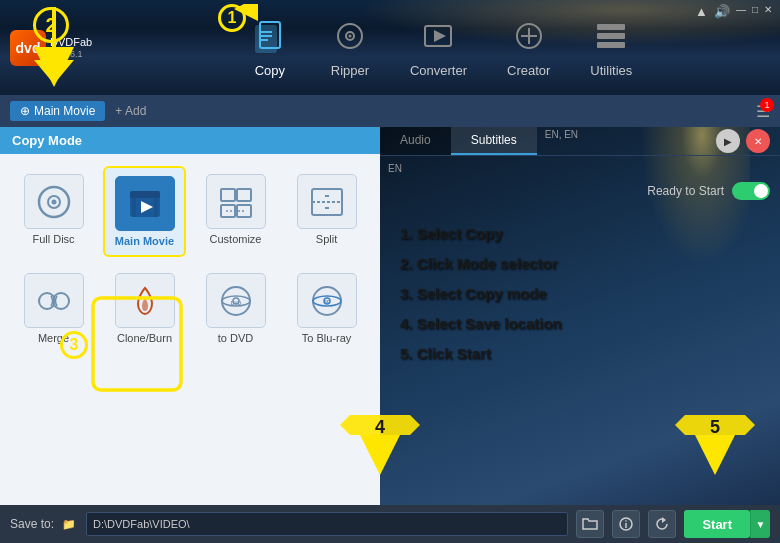 The image size is (780, 543). What do you see at coordinates (528, 70) in the screenshot?
I see `creator-nav-label: Creator` at bounding box center [528, 70].